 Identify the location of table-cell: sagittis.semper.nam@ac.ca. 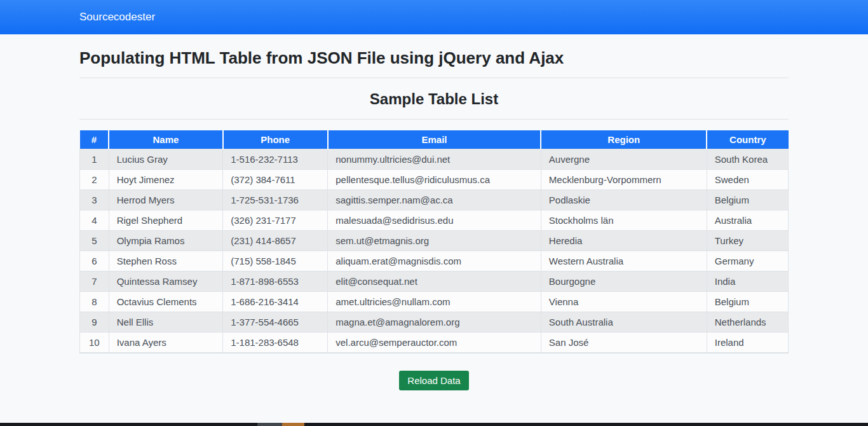
(435, 200).